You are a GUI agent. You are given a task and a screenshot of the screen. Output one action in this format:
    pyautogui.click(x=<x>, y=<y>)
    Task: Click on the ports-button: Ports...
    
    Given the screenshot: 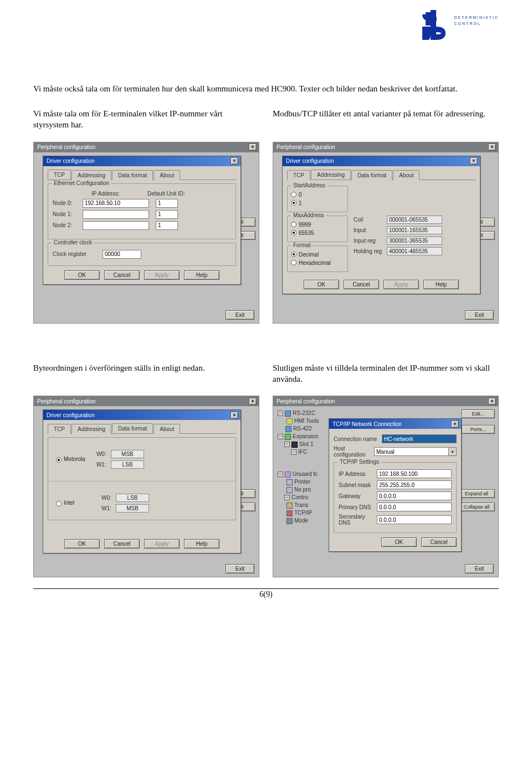 What is the action you would take?
    pyautogui.click(x=478, y=429)
    